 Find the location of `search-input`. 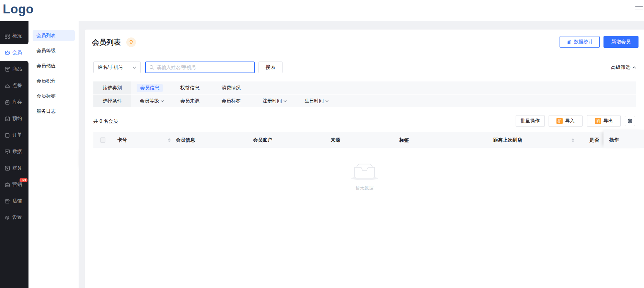

search-input is located at coordinates (204, 67).